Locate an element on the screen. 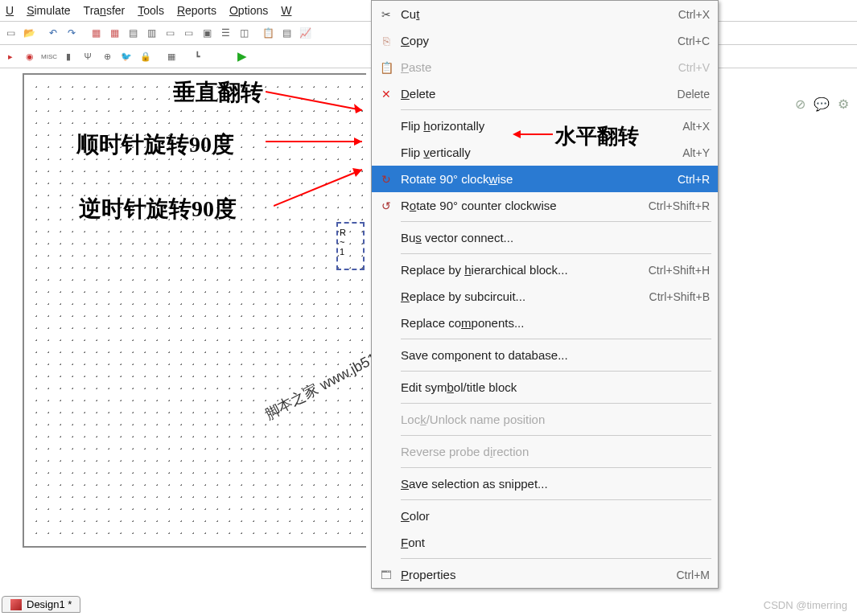 The image size is (857, 616). menu-replace-comp-label: Replace components... is located at coordinates (555, 323).